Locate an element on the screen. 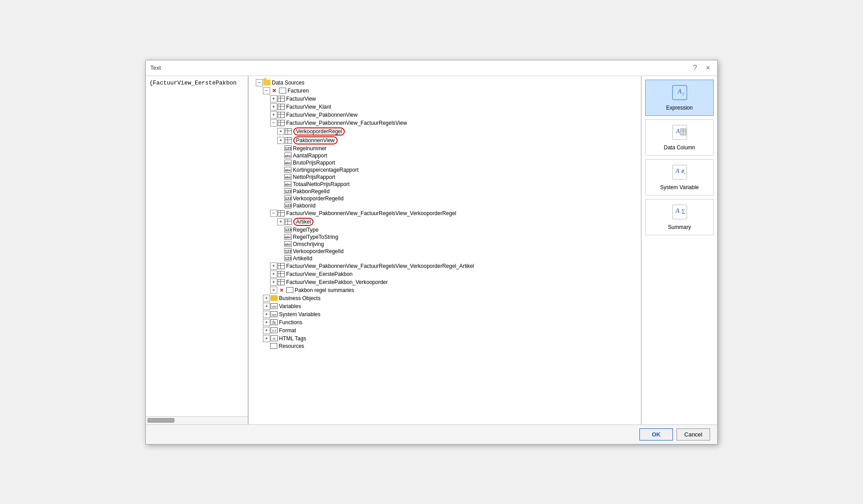 The image size is (863, 504). tree-node-pakbonnenview: + PakbonnenView is located at coordinates (444, 140).